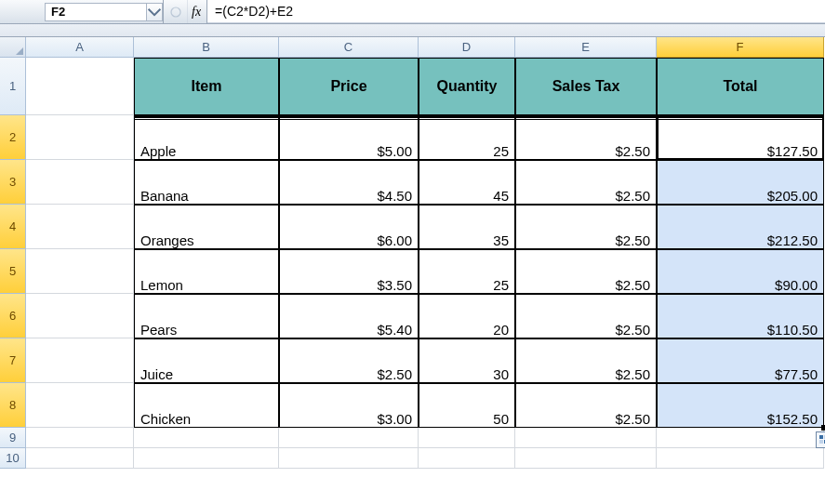  What do you see at coordinates (740, 227) in the screenshot?
I see `cell-f4: $212.50` at bounding box center [740, 227].